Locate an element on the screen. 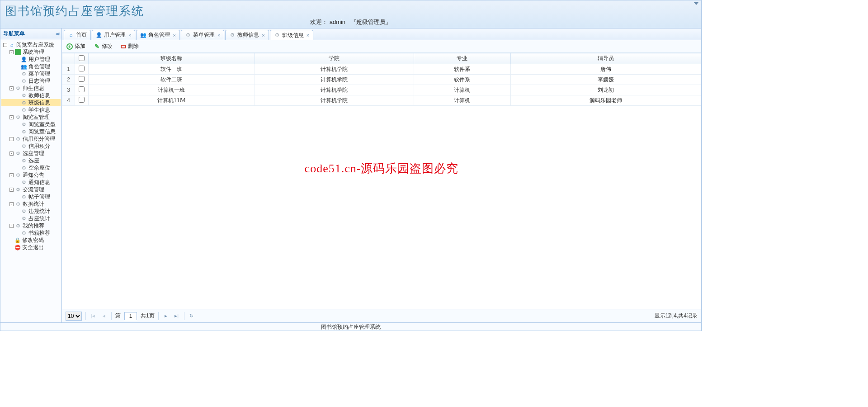 This screenshot has width=868, height=407. rownum-header is located at coordinates (69, 59).